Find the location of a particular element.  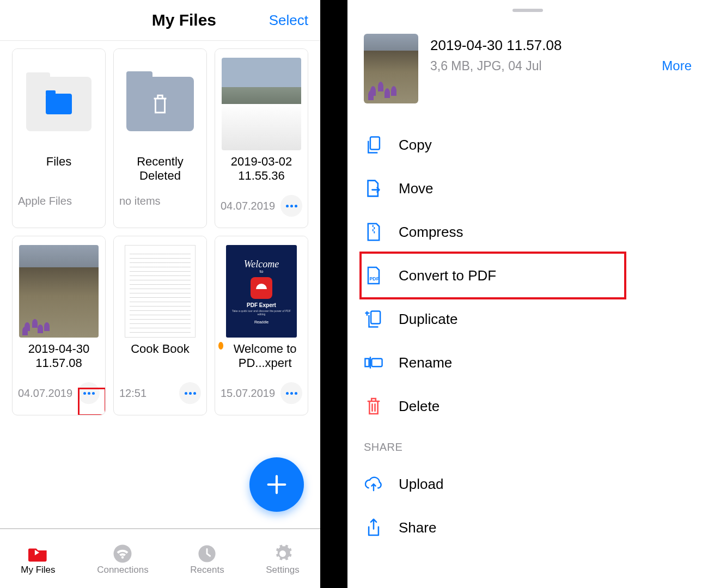

tile-title: Cook Book is located at coordinates (160, 361).